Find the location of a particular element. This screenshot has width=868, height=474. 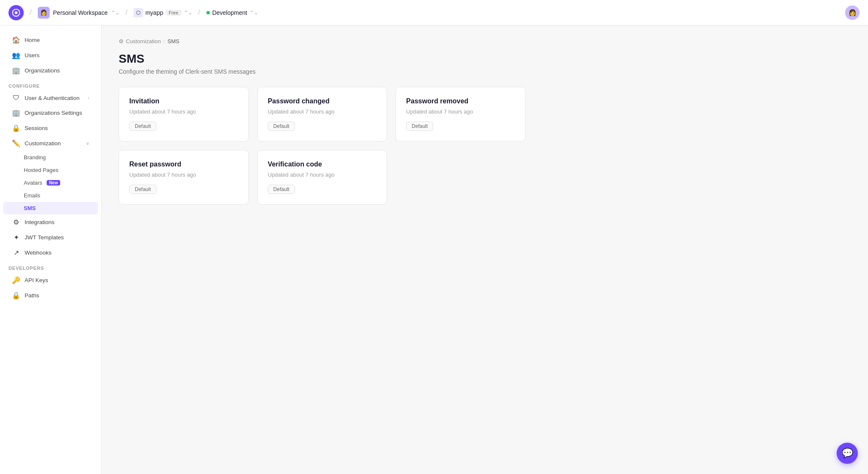

env-status-dot is located at coordinates (208, 13).